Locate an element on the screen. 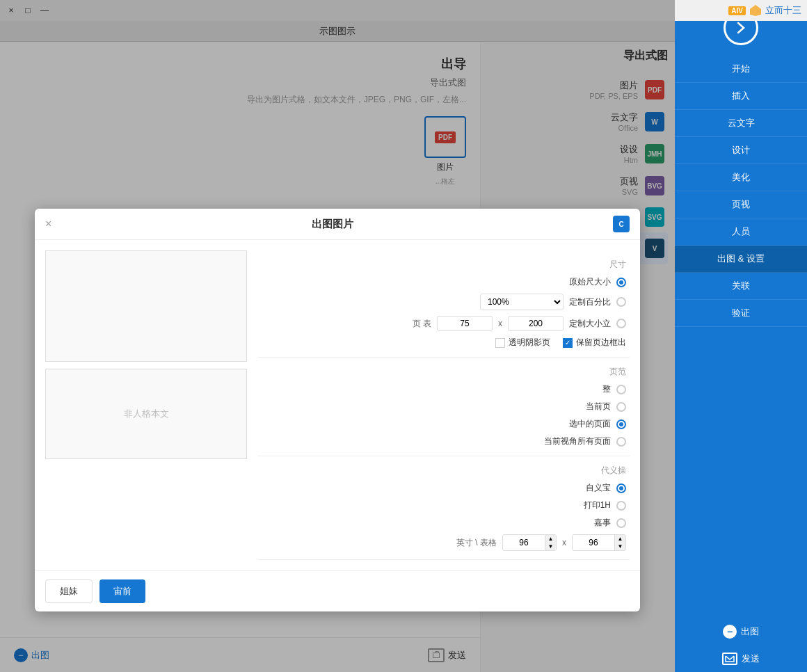  current-page-row: 当前页 is located at coordinates (444, 406).